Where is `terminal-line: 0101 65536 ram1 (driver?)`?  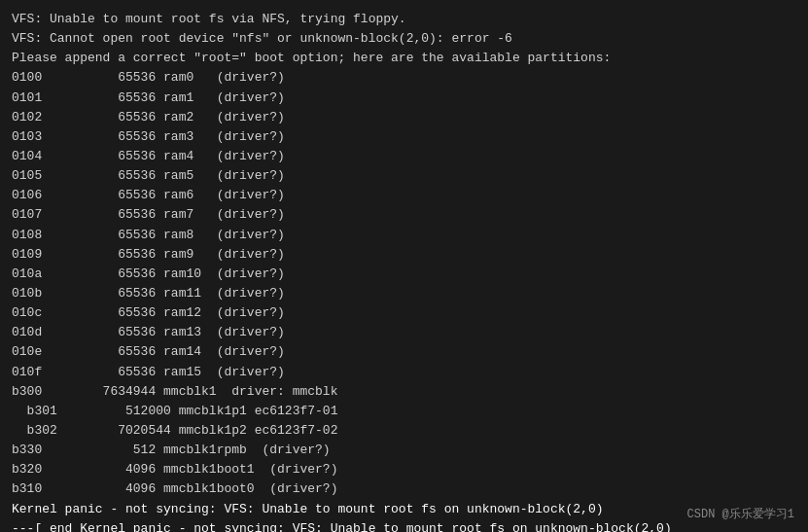
terminal-line: 0101 65536 ram1 (driver?) is located at coordinates (404, 98).